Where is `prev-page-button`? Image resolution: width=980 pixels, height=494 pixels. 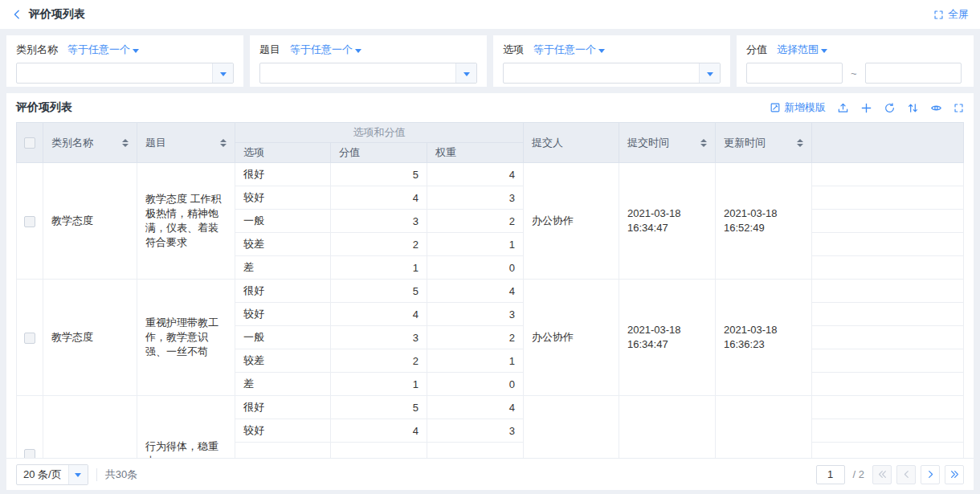
prev-page-button is located at coordinates (906, 475).